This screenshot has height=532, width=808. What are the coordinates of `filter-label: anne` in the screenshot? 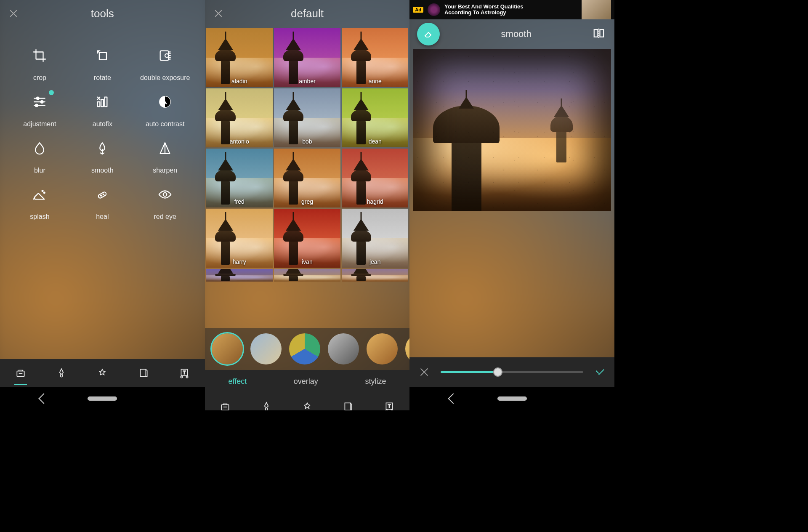 It's located at (375, 81).